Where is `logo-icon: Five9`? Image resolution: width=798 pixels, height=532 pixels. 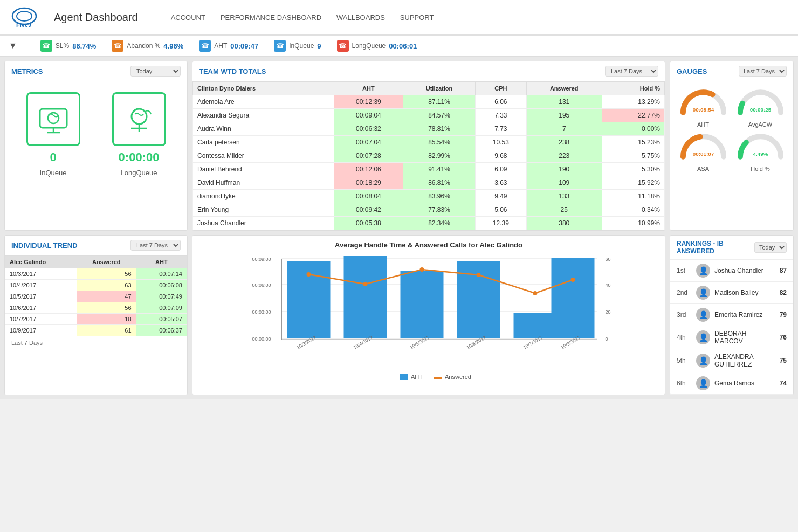
logo-icon: Five9 is located at coordinates (24, 17).